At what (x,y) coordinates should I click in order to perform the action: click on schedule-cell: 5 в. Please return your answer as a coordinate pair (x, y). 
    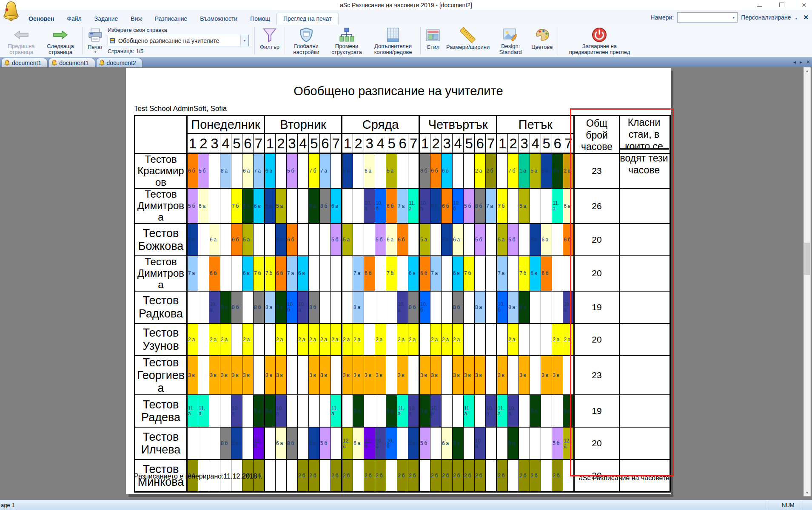
    Looking at the image, I should click on (436, 206).